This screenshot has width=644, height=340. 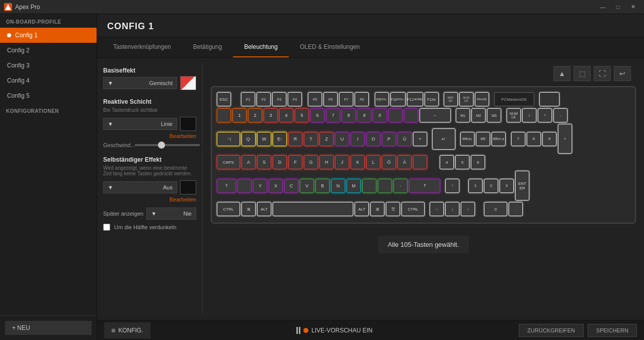 I want to click on key-lwin: ⊞, so click(x=249, y=209).